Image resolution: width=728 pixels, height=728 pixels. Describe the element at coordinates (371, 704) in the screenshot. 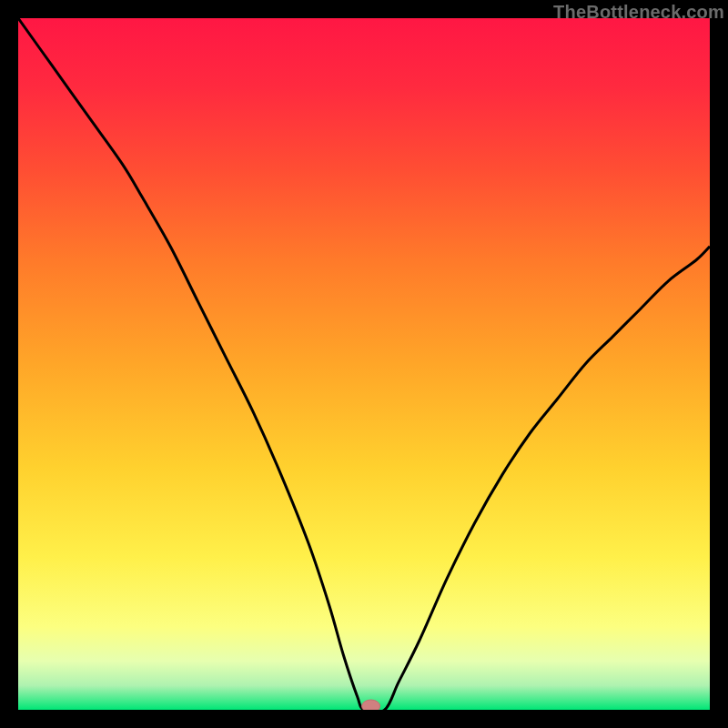

I see `optimal-point-marker` at that location.